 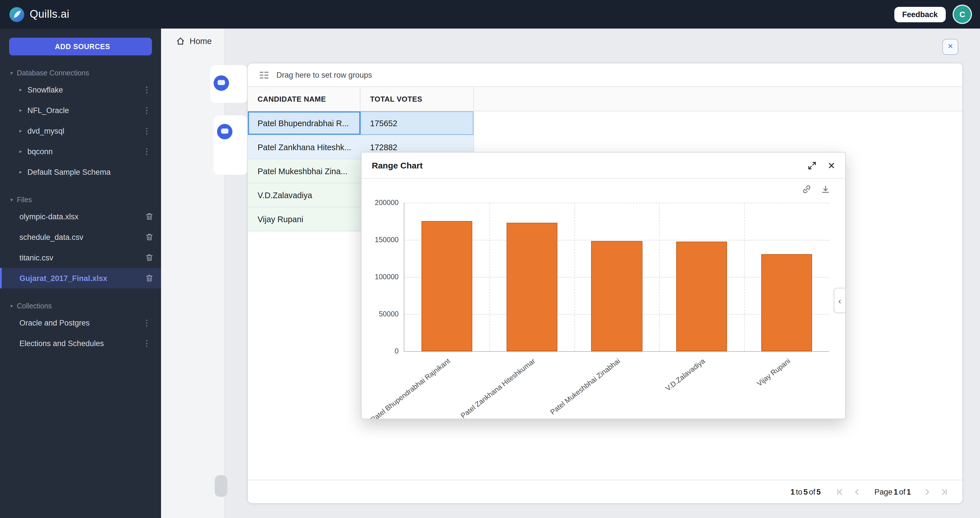 I want to click on drag-hint-text: Drag here to set row groups, so click(x=324, y=75).